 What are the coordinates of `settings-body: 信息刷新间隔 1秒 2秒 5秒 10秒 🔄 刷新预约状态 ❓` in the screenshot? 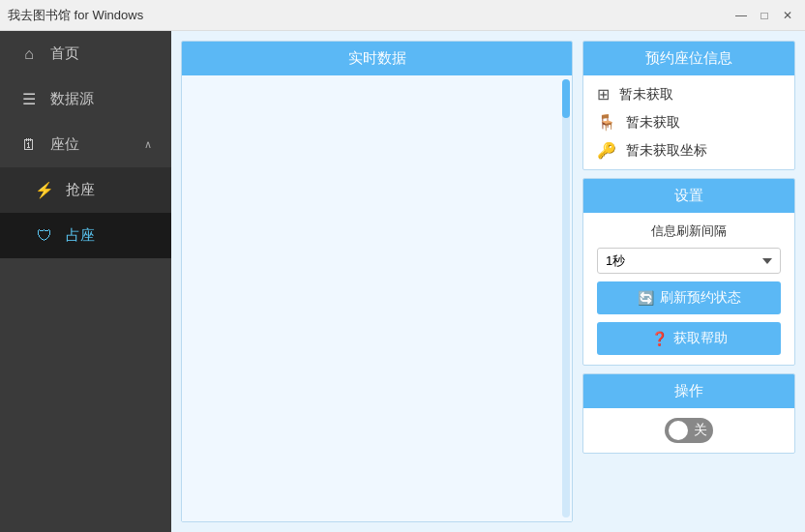 It's located at (689, 288).